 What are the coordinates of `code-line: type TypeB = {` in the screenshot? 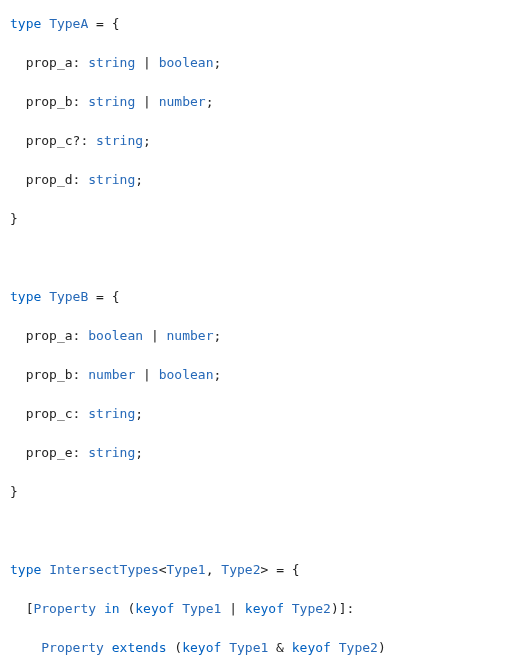 It's located at (258, 297).